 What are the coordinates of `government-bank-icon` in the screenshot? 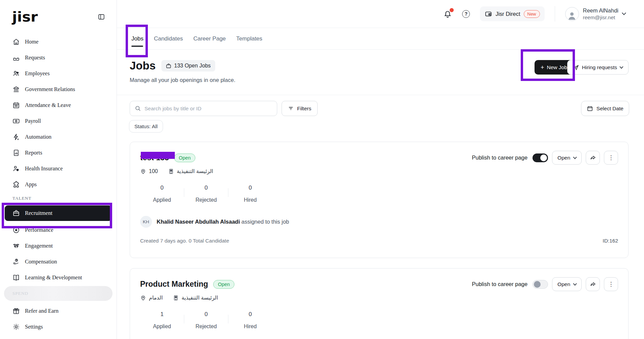 It's located at (16, 89).